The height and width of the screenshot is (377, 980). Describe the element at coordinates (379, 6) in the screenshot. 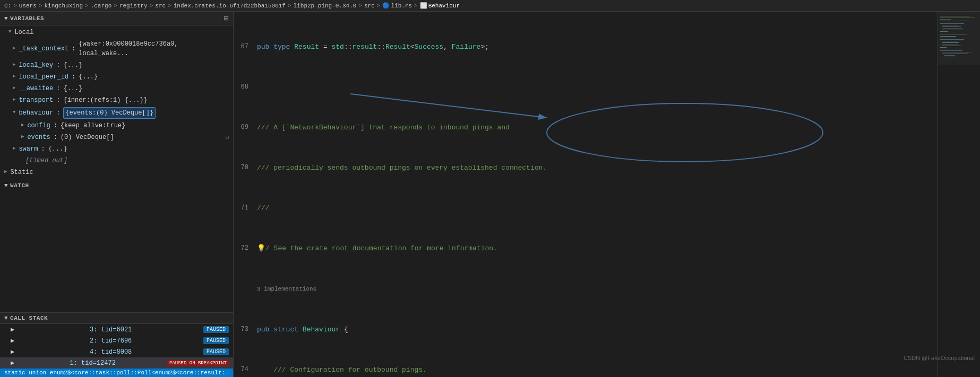

I see `breadcrumb-sep-9: >` at that location.